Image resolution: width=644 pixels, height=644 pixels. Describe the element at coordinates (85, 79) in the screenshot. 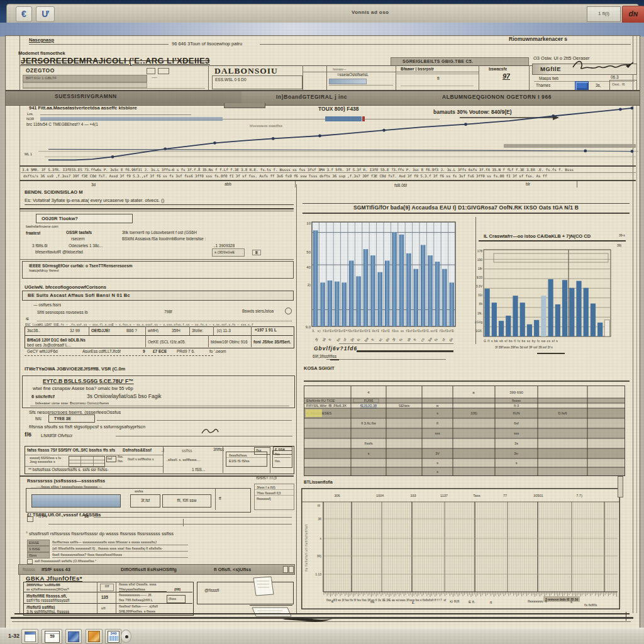

I see `field-input-filled: BRT.KGr 1 GBLTF` at that location.